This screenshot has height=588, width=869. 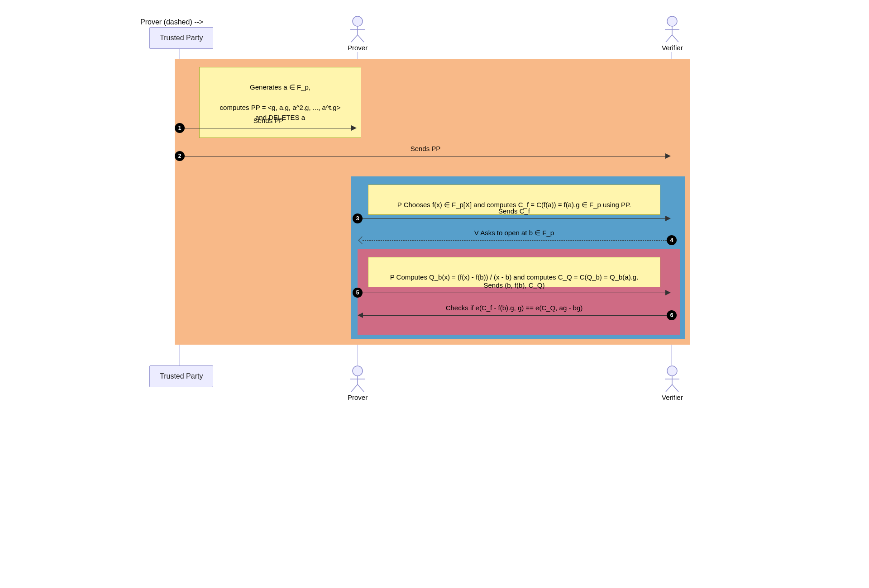 I want to click on verifier-label-bottom: Verifier, so click(x=673, y=397).